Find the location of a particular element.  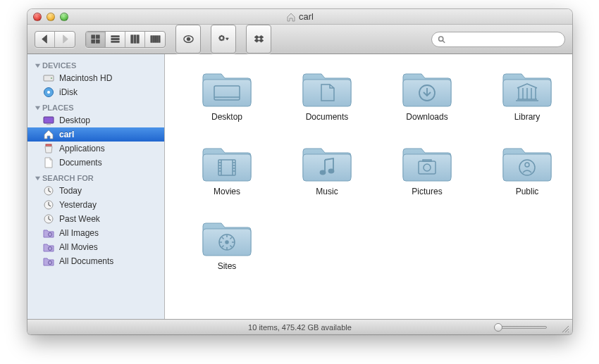

column-view-button is located at coordinates (135, 39).